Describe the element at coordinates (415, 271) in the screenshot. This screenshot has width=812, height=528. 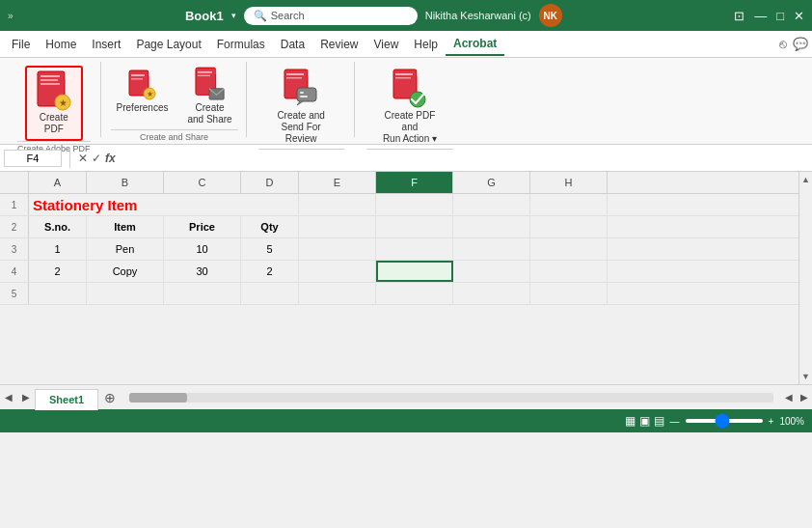
I see `cell-f4` at that location.